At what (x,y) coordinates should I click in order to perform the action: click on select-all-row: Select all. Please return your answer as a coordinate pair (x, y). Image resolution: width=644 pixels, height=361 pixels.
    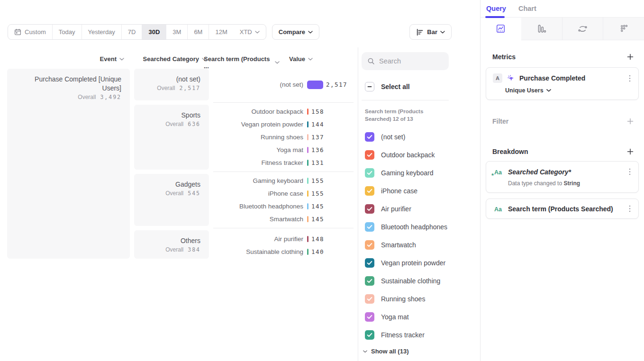
    Looking at the image, I should click on (421, 87).